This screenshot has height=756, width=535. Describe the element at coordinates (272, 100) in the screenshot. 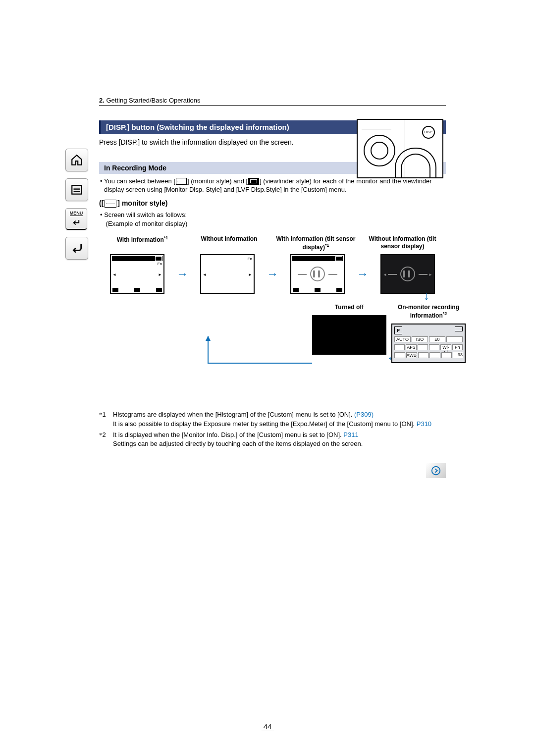

I see `breadcrumb: 2. Getting Started/Basic Operations` at that location.